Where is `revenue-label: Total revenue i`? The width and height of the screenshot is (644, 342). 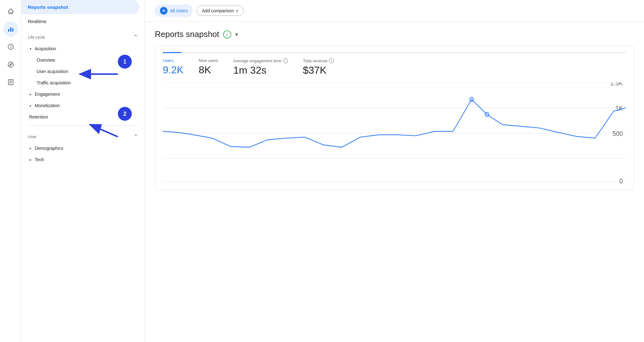 revenue-label: Total revenue i is located at coordinates (319, 61).